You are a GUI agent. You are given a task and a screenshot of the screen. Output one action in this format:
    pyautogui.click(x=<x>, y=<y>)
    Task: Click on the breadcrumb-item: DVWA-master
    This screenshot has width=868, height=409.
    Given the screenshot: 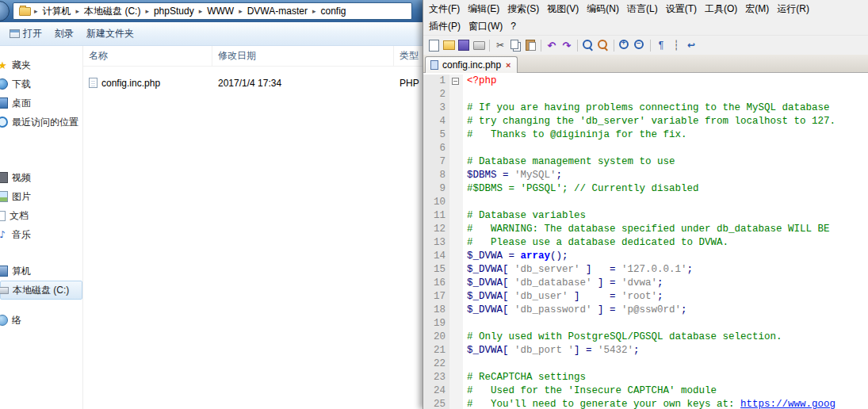 What is the action you would take?
    pyautogui.click(x=277, y=11)
    